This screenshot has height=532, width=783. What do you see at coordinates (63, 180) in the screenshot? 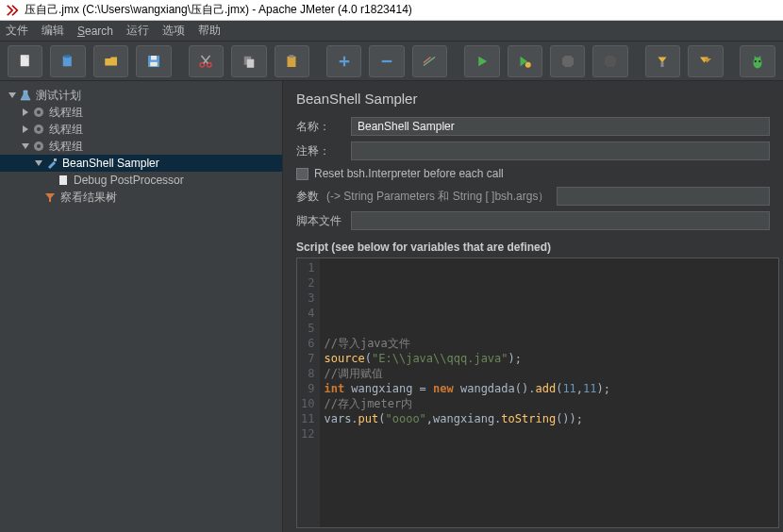
I see `document-icon` at bounding box center [63, 180].